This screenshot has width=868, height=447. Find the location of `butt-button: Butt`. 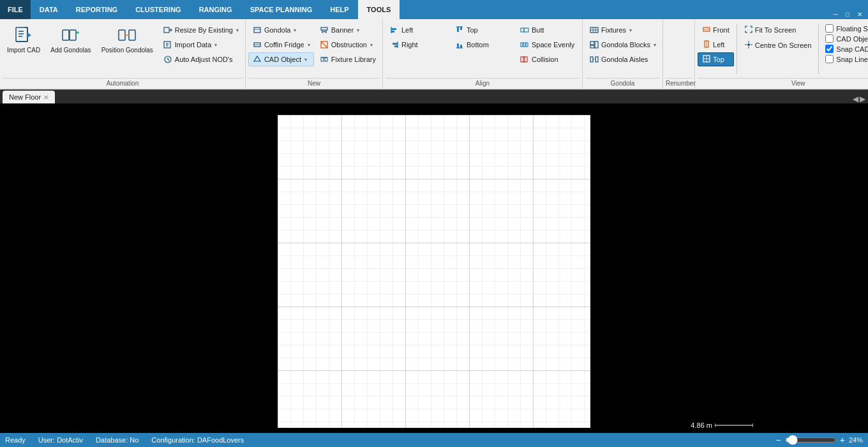

butt-button: Butt is located at coordinates (548, 30).